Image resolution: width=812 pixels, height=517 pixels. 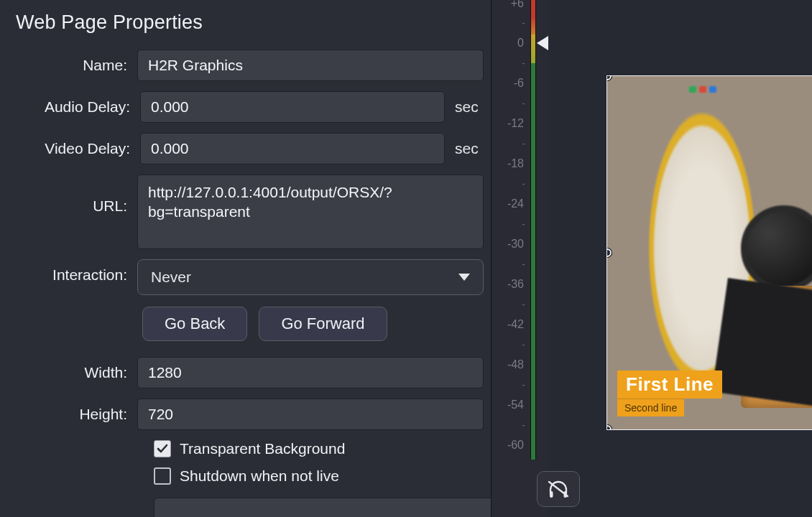 I want to click on headphones-mute-icon, so click(x=558, y=489).